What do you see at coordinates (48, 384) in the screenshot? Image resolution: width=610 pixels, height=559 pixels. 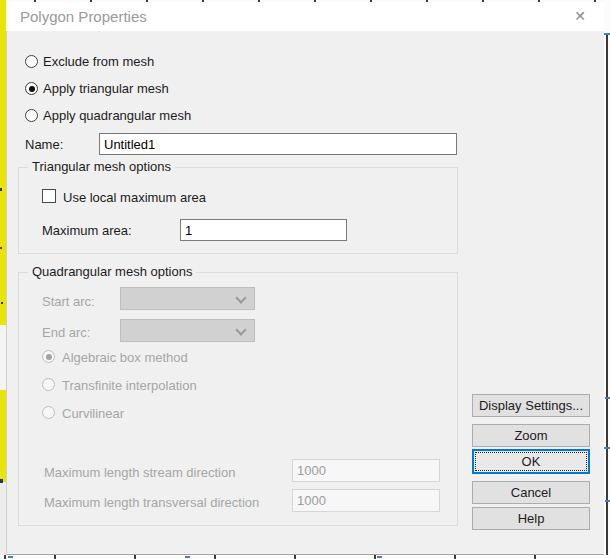 I see `radio-transfinite-interpolation` at bounding box center [48, 384].